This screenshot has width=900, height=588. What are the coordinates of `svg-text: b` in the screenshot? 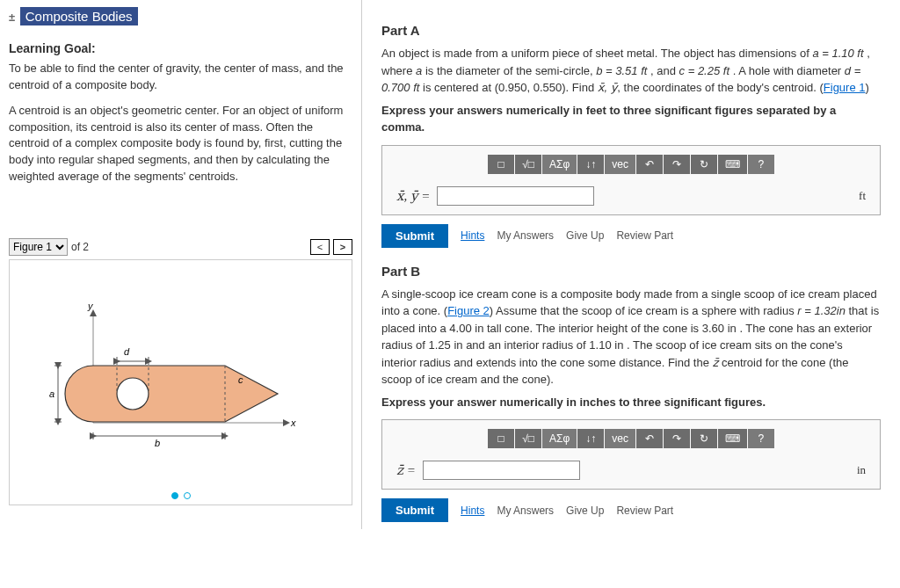 It's located at (157, 443).